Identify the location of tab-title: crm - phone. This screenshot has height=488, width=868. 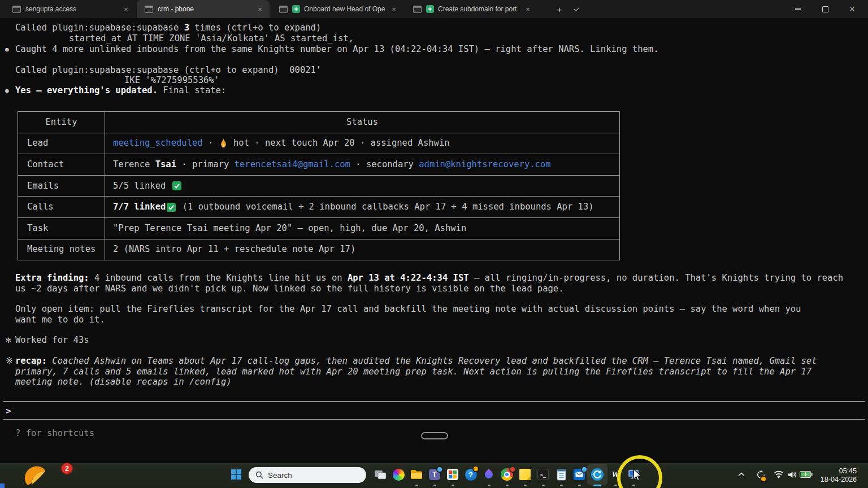
(205, 9).